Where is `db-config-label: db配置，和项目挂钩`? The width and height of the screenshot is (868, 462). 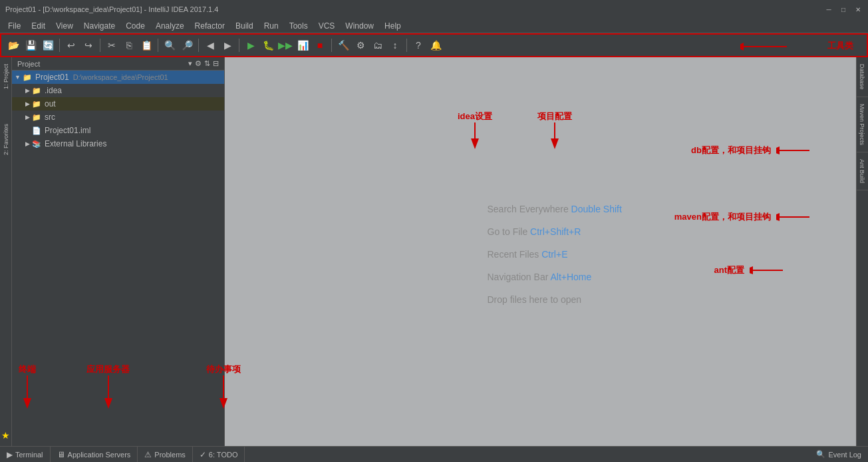 db-config-label: db配置，和项目挂钩 is located at coordinates (731, 150).